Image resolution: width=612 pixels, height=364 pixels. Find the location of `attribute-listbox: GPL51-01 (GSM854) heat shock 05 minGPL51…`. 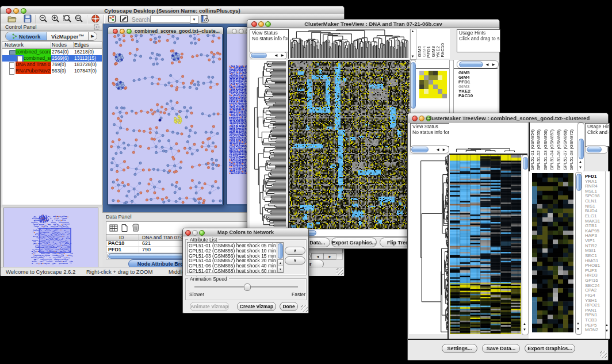

attribute-listbox: GPL51-01 (GSM854) heat shock 05 minGPL51… is located at coordinates (235, 258).